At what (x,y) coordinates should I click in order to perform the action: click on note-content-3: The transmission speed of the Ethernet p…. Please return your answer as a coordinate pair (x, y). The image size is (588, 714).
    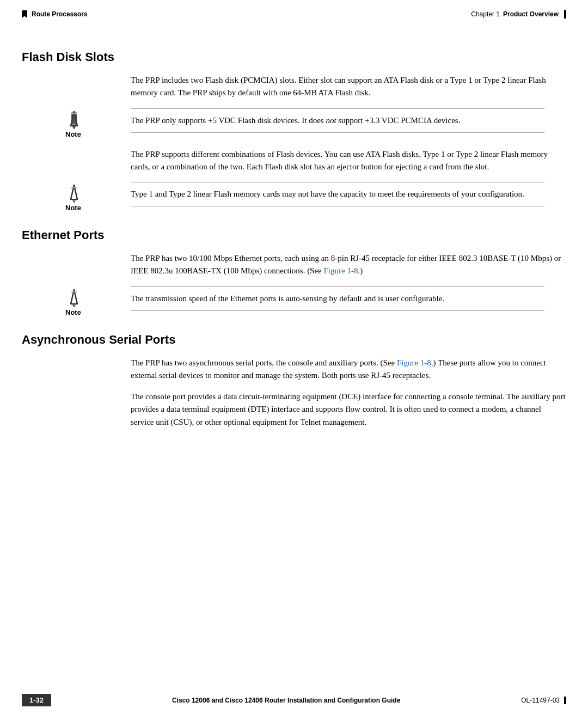
    Looking at the image, I should click on (338, 298).